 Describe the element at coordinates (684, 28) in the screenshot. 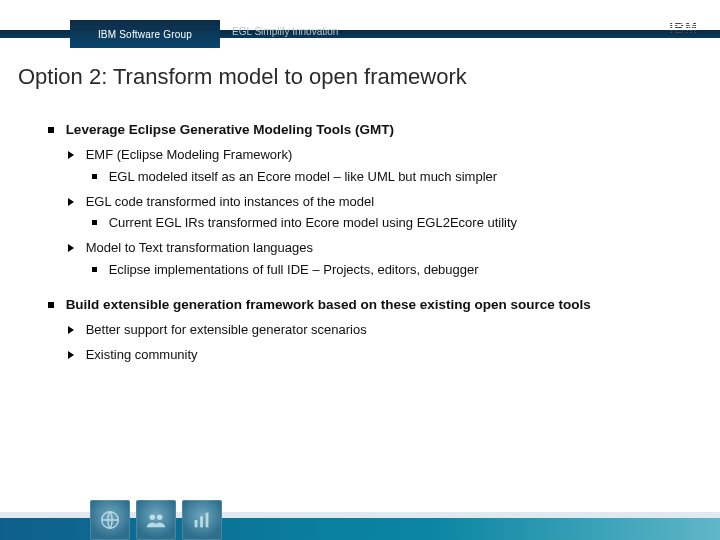

I see `ibm-logo: IBM` at that location.